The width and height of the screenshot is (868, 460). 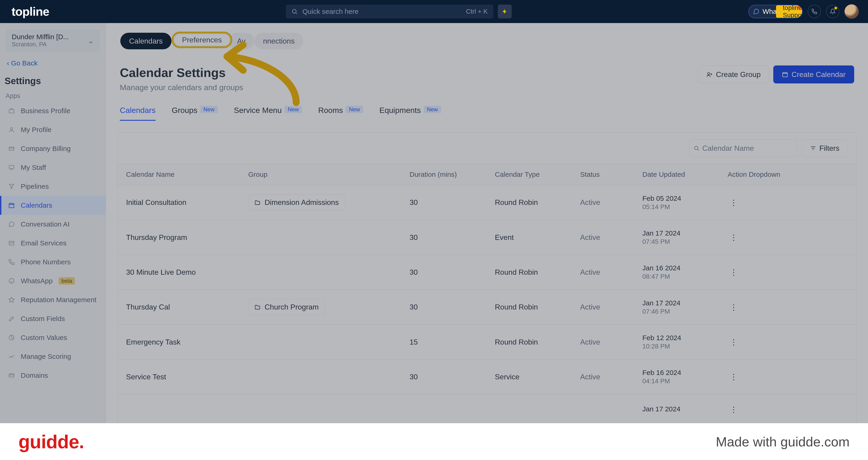 I want to click on page-title: Calendar Settings, so click(x=182, y=73).